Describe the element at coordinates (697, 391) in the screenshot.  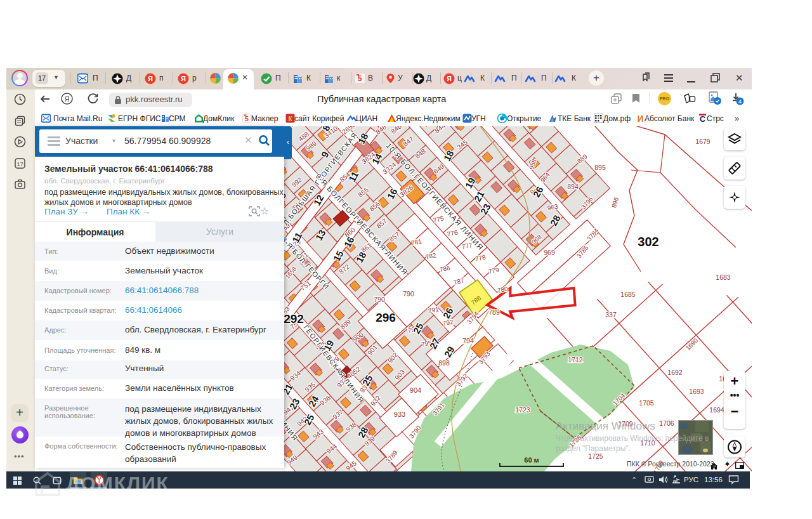
I see `svg-text: 1693` at that location.